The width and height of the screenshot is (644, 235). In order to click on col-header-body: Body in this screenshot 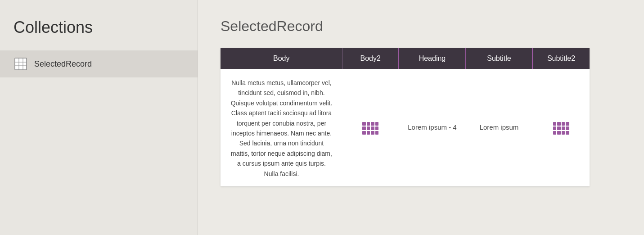, I will do `click(282, 59)`.